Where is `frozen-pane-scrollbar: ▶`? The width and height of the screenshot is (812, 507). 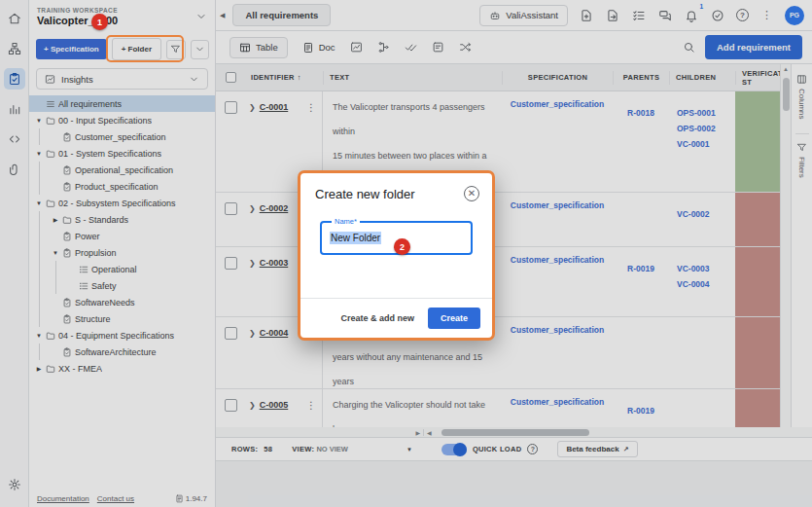 frozen-pane-scrollbar: ▶ is located at coordinates (320, 432).